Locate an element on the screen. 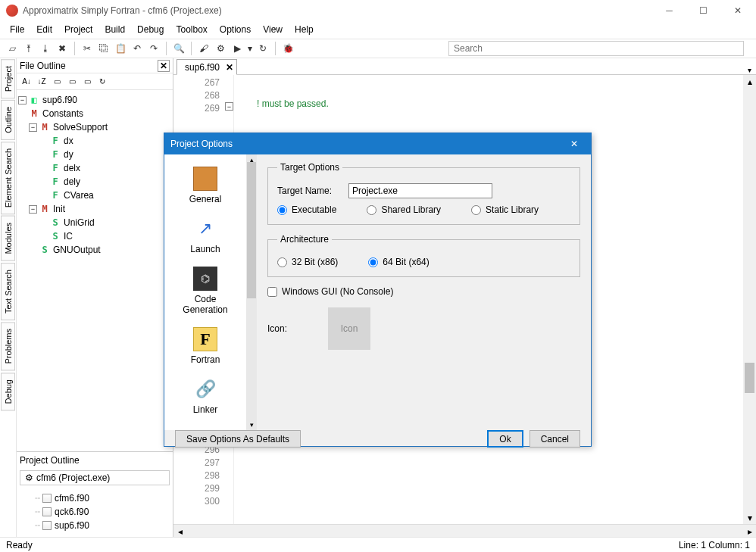  cut-icon: ✂ is located at coordinates (87, 48).